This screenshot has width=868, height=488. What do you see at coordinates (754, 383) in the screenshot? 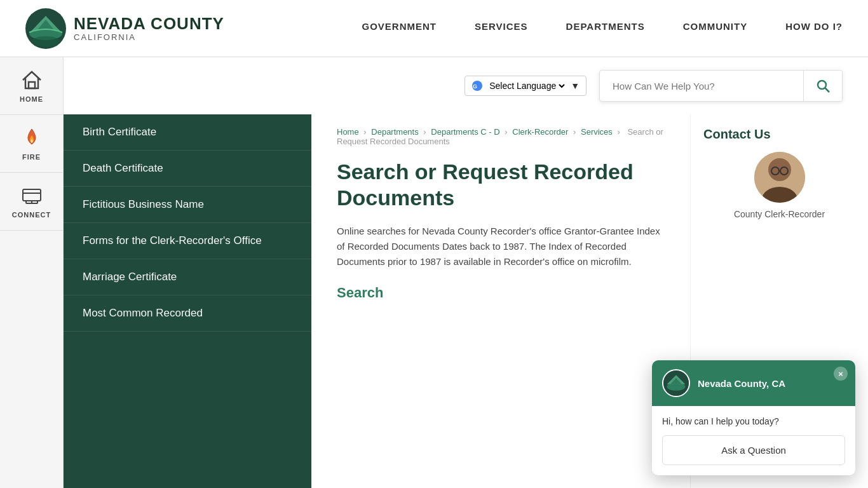
I see `chat-header: Nevada County, CA ×` at bounding box center [754, 383].